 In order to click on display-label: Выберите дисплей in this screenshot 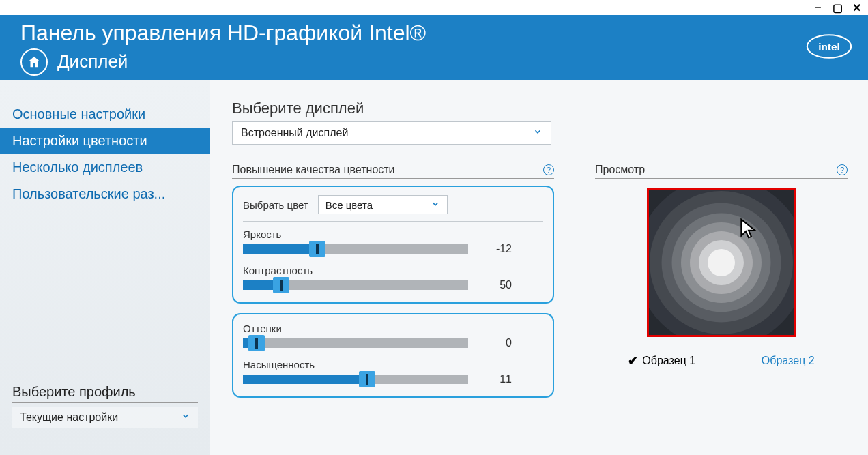, I will do `click(540, 108)`.